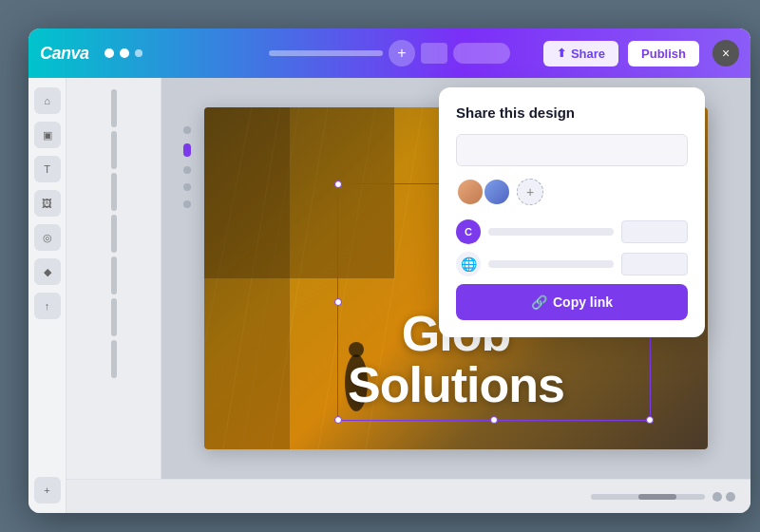 The image size is (760, 532). Describe the element at coordinates (482, 53) in the screenshot. I see `zoom-button` at that location.